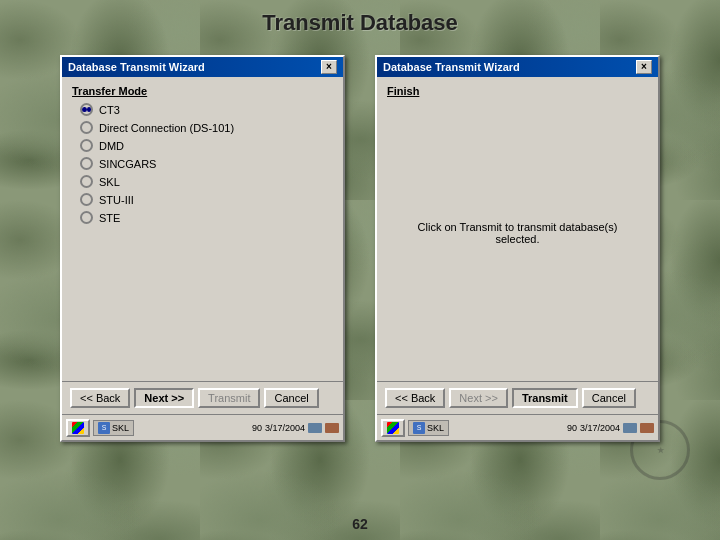 The height and width of the screenshot is (540, 720). Describe the element at coordinates (86, 182) in the screenshot. I see `radio-skl` at that location.